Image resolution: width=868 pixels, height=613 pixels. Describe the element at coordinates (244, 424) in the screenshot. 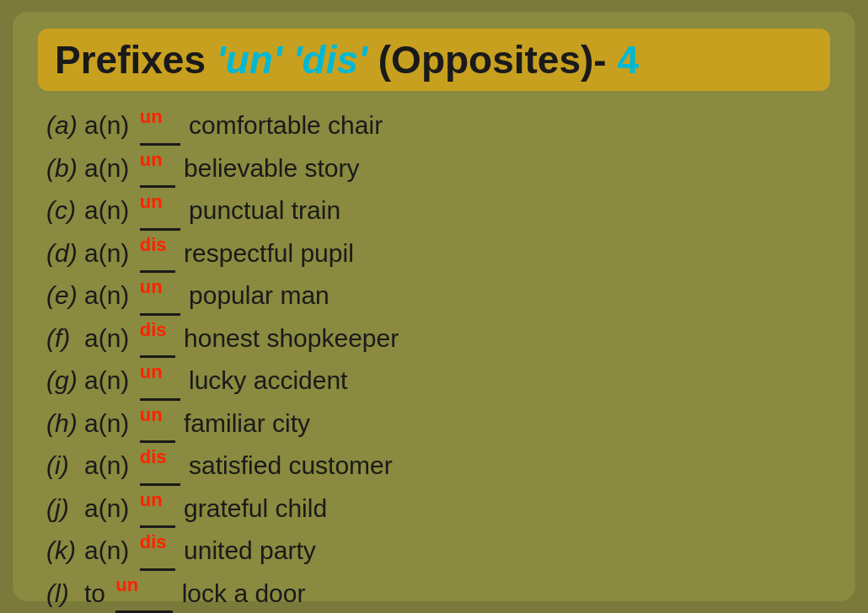

I see `item-word: familiar city` at that location.